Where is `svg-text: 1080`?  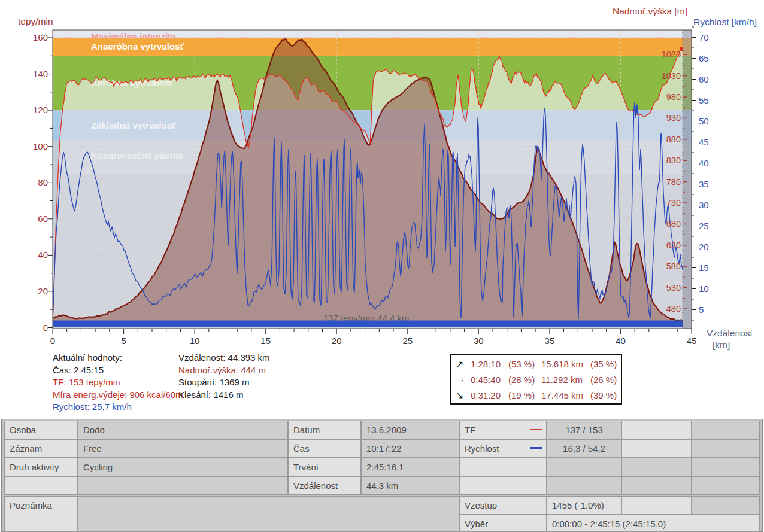
svg-text: 1080 is located at coordinates (671, 54).